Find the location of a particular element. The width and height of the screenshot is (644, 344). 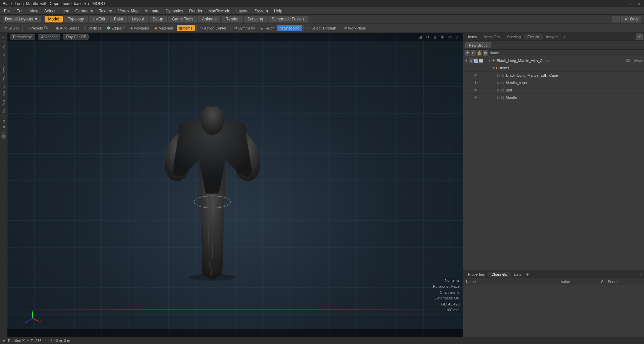

layout-tab-model: Model is located at coordinates (54, 19).